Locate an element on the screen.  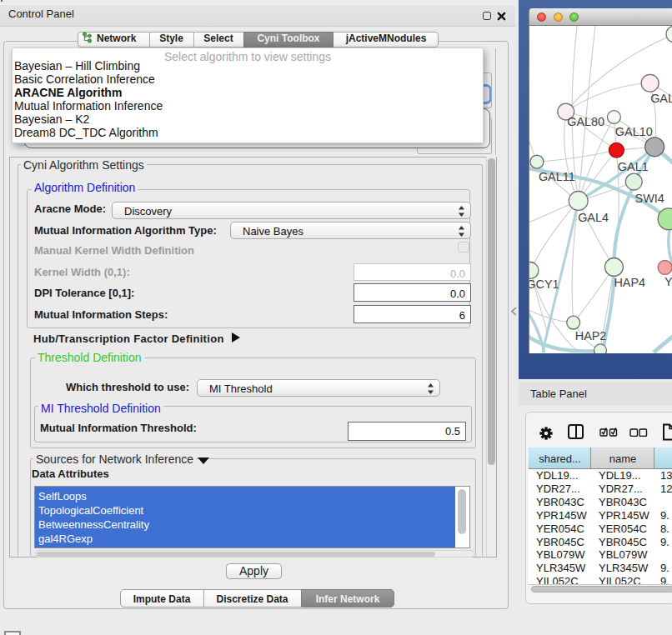
svg-text: GAL4 is located at coordinates (594, 218).